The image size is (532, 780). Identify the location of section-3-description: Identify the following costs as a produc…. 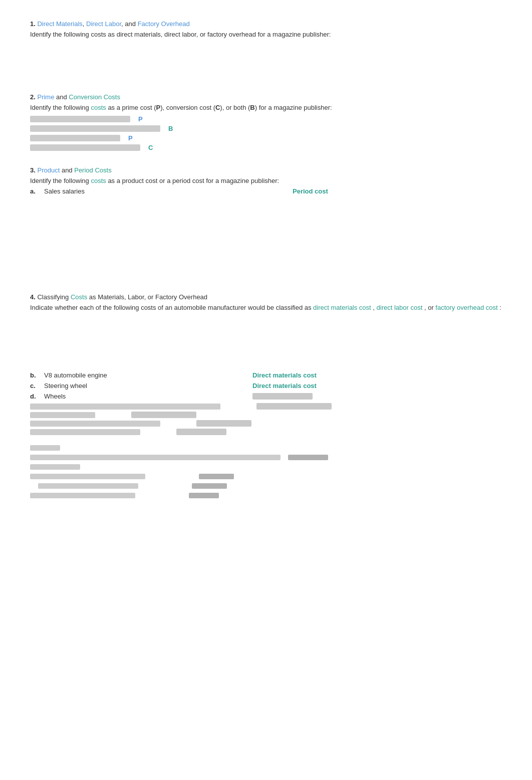
(266, 180).